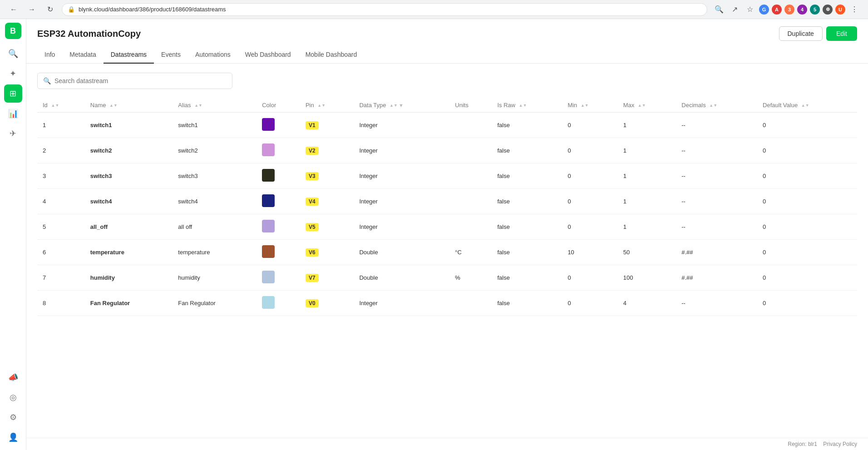 The height and width of the screenshot is (450, 868). I want to click on duplicate-button: Duplicate, so click(801, 34).